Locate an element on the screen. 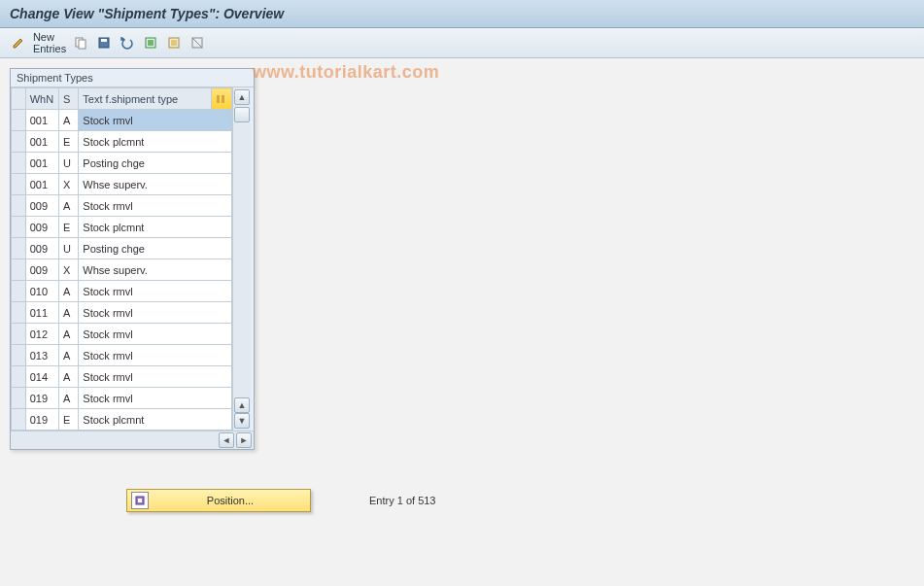  col-whn: WhN is located at coordinates (42, 99).